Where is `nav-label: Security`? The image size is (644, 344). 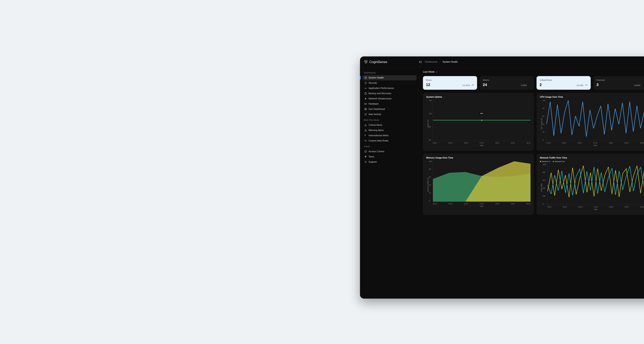 nav-label: Security is located at coordinates (373, 83).